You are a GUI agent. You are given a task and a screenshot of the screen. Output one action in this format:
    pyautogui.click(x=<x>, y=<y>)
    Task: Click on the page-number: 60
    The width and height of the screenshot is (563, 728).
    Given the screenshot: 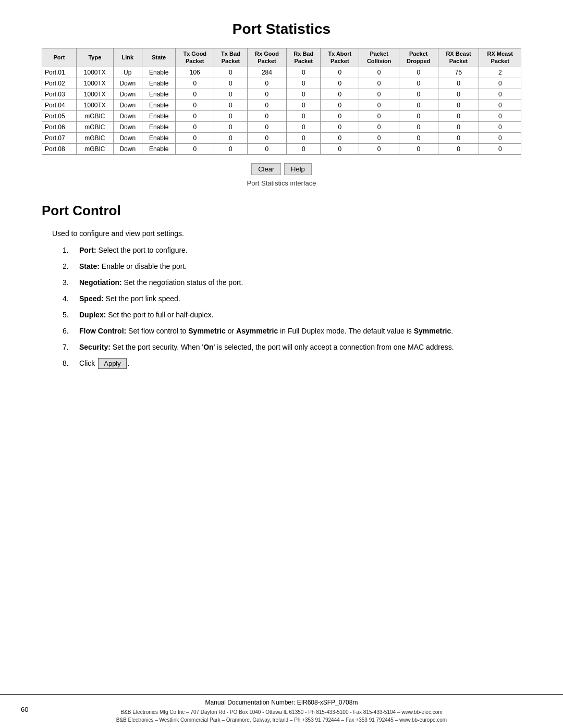 What is the action you would take?
    pyautogui.click(x=25, y=710)
    